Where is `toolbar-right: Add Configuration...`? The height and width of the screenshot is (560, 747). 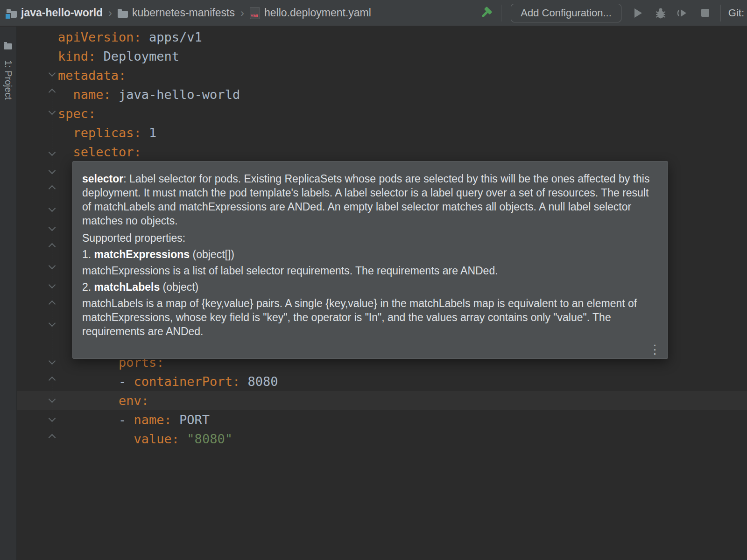 toolbar-right: Add Configuration... is located at coordinates (611, 13).